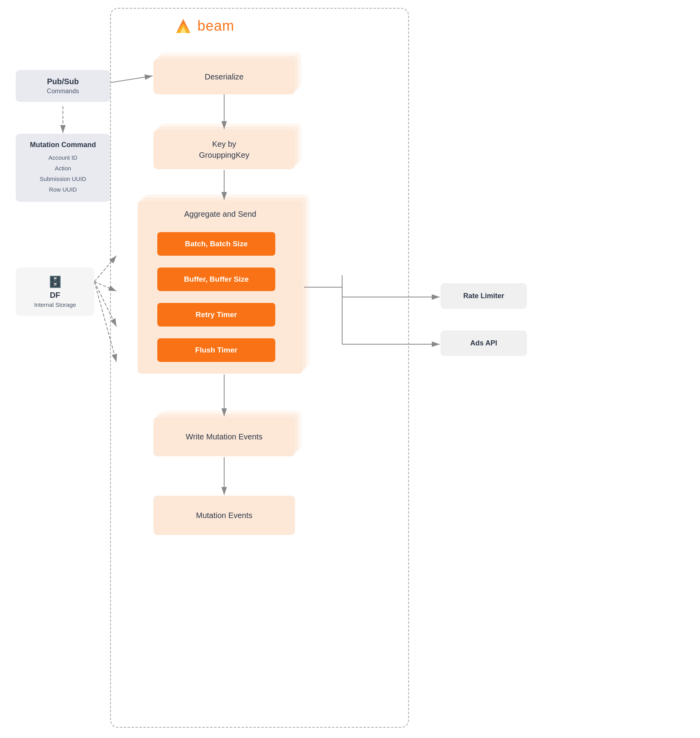 The width and height of the screenshot is (700, 738). Describe the element at coordinates (216, 26) in the screenshot. I see `beam-logo-text: beam` at that location.